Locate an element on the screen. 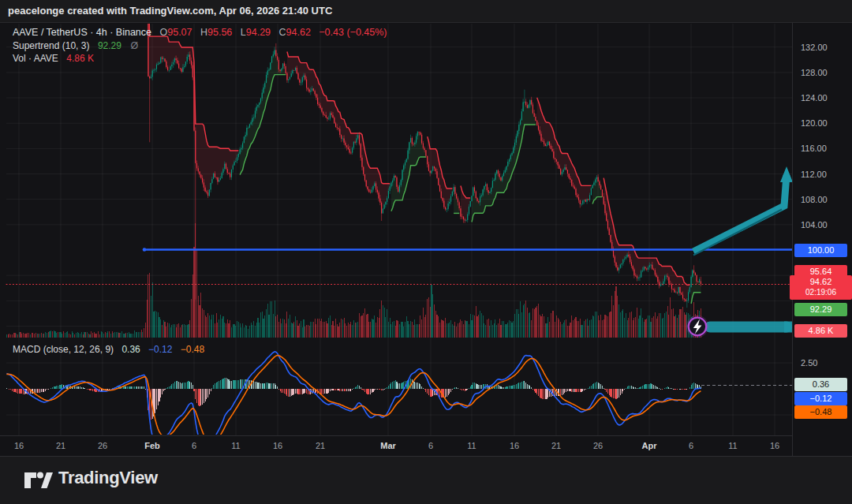  legend-volume-row: Vol · AAVE 4.86 K is located at coordinates (200, 60).